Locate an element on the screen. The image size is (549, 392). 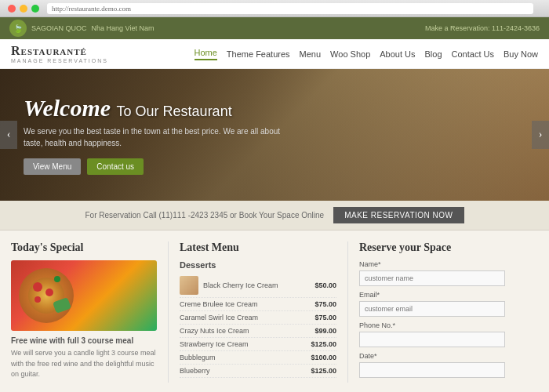
special-title: Today's Special is located at coordinates (84, 248).